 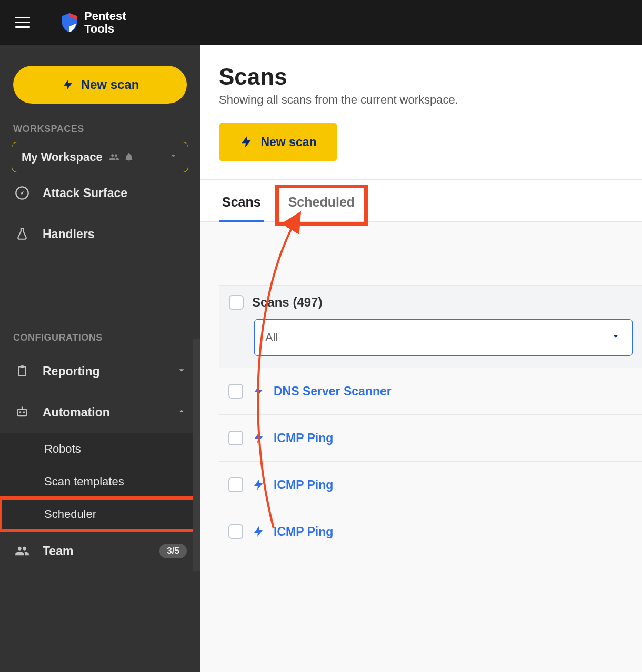 What do you see at coordinates (72, 371) in the screenshot?
I see `nav-label: Reporting` at bounding box center [72, 371].